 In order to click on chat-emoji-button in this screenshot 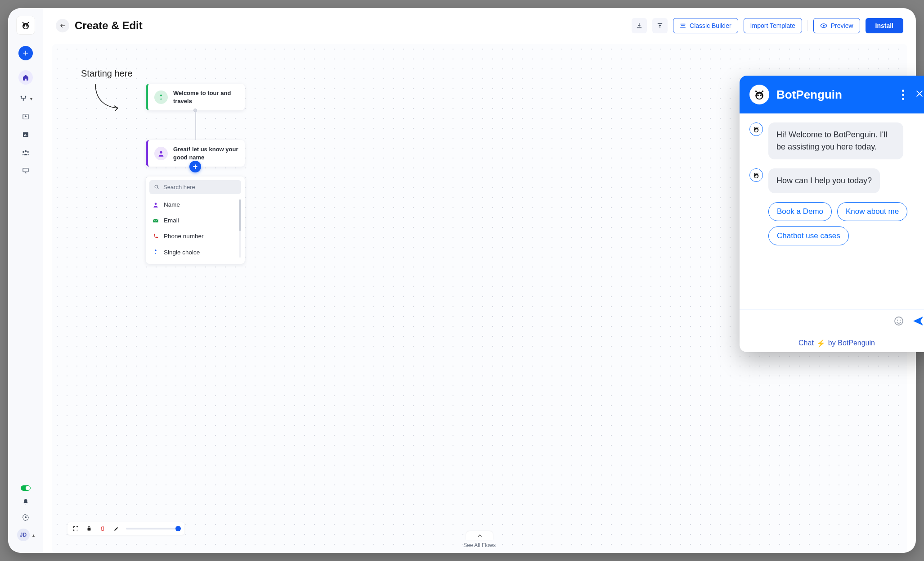, I will do `click(899, 322)`.